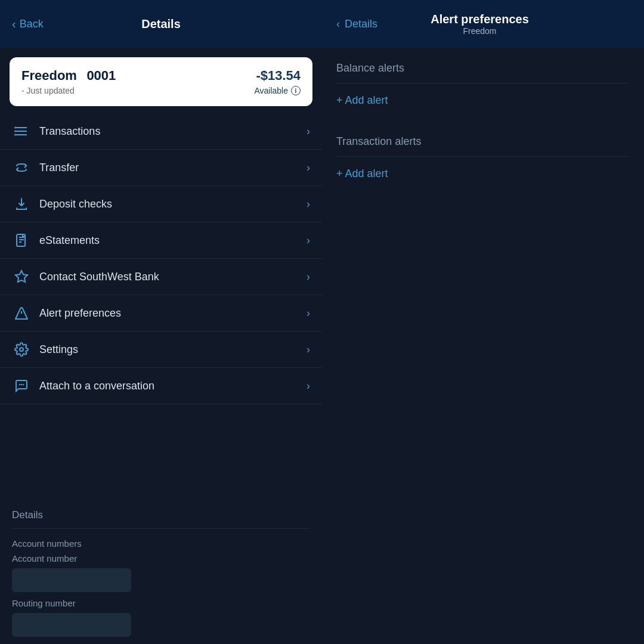 The image size is (644, 644). I want to click on estatements-chevron-icon: ›, so click(308, 241).